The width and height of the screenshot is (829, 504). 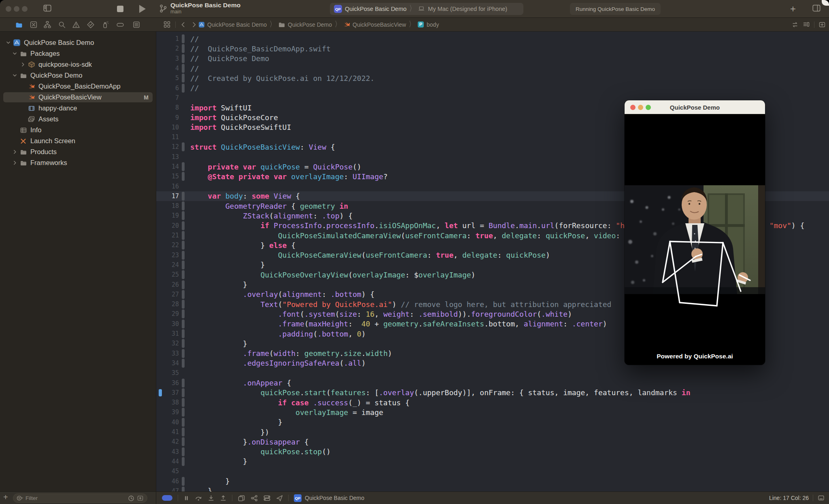 I want to click on code-text: QuickPoseCameraView(useFrontCamera: true…, so click(x=370, y=255).